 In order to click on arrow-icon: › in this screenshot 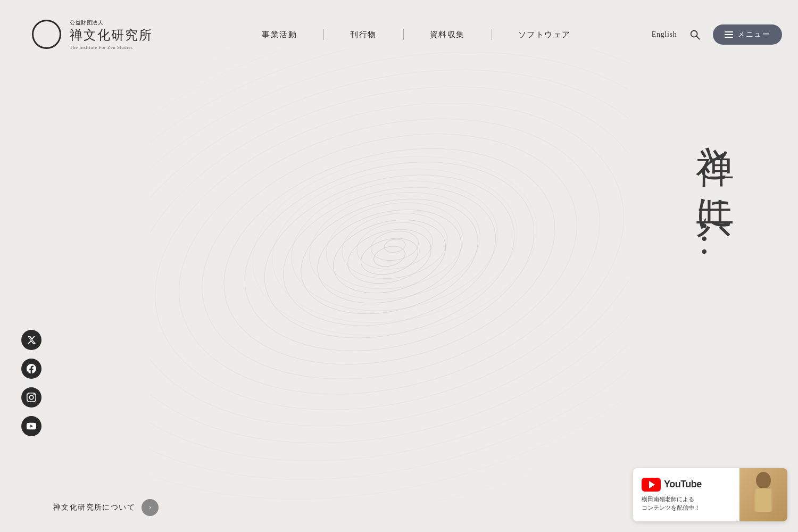, I will do `click(150, 508)`.